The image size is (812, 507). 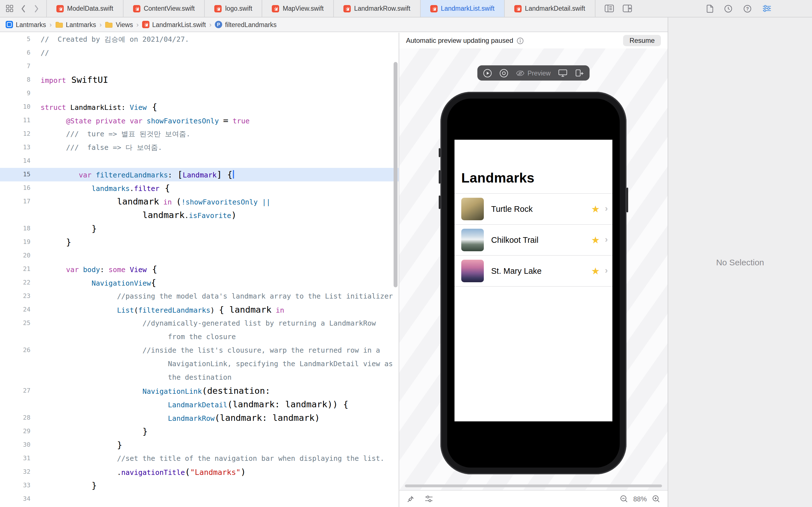 I want to click on code-line-34: 34, so click(x=199, y=499).